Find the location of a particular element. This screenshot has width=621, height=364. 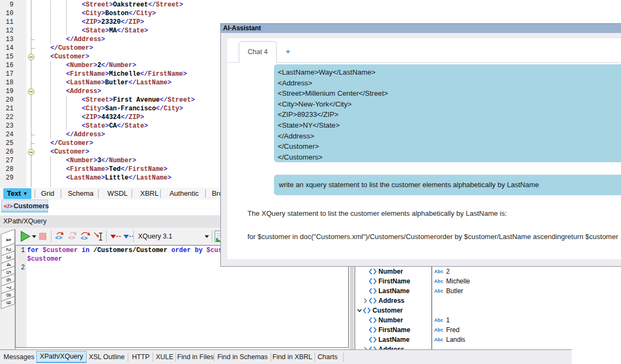

output-tab-http: HTTP is located at coordinates (141, 357).